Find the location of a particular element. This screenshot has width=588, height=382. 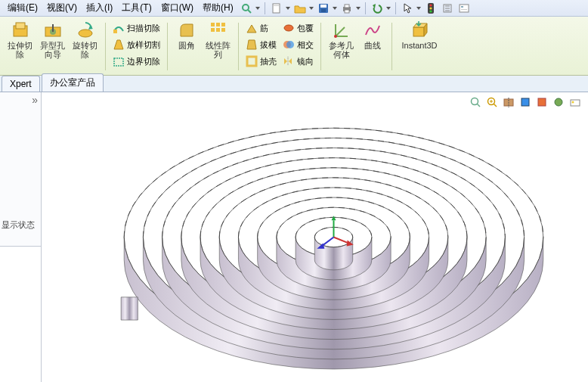

menu-window: 窗口(W) is located at coordinates (177, 8).